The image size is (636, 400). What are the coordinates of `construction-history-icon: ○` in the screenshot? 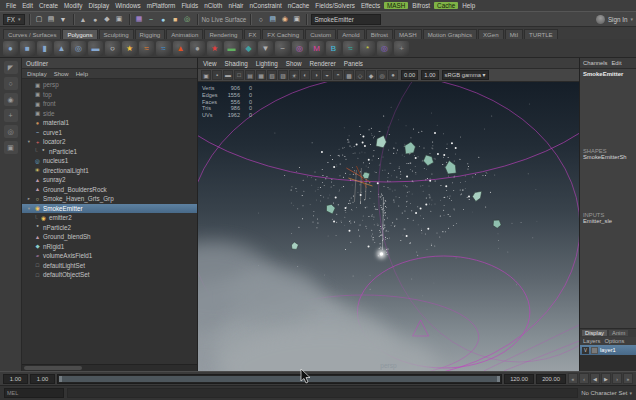 It's located at (260, 19).